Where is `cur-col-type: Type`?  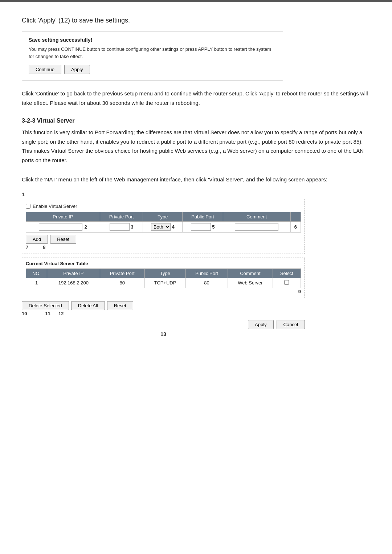
cur-col-type: Type is located at coordinates (165, 273).